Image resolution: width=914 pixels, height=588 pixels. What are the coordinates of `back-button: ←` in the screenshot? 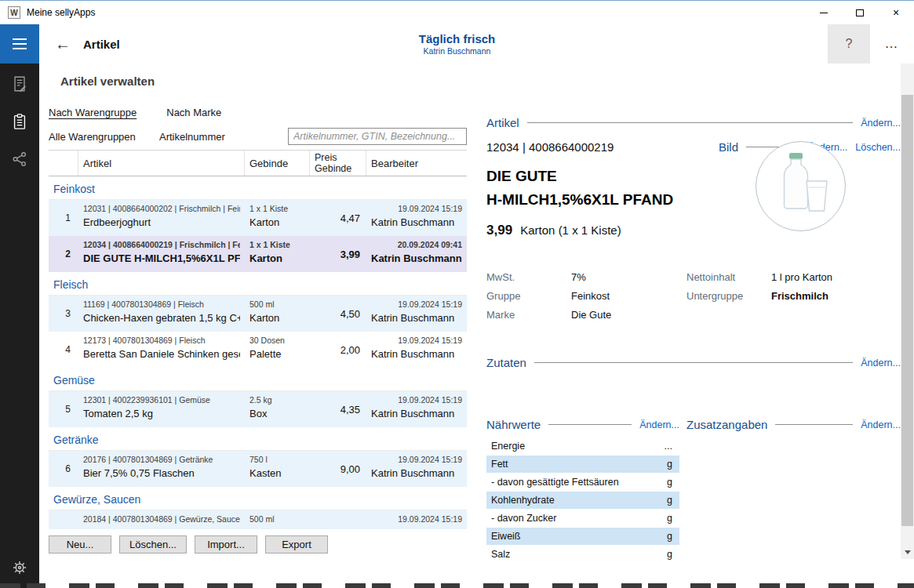 It's located at (63, 44).